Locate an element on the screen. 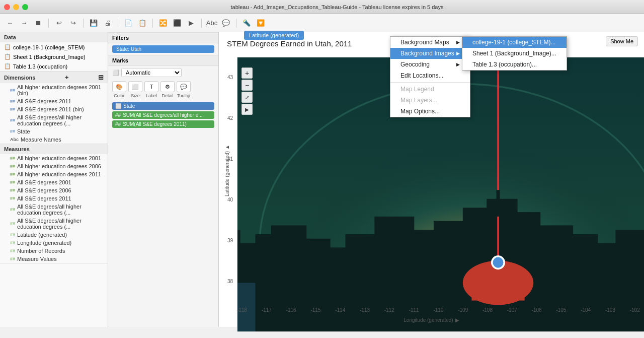  expand-dimension-icon: ⊞ is located at coordinates (101, 78).